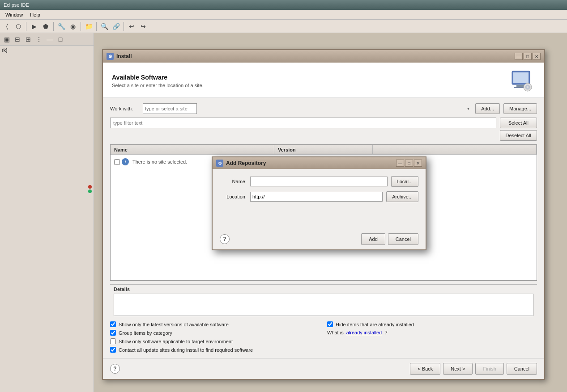  Describe the element at coordinates (116, 26) in the screenshot. I see `toolbar-btn-9: 🔗` at that location.